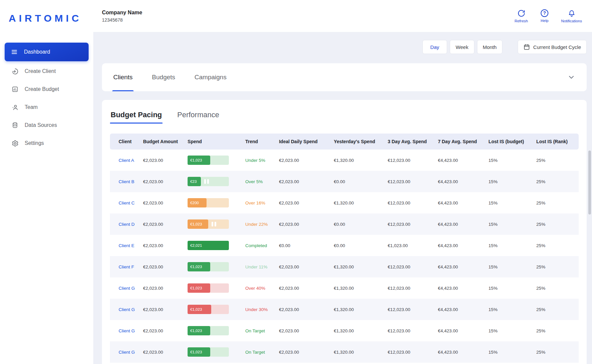 The image size is (592, 364). Describe the element at coordinates (211, 77) in the screenshot. I see `tab-campaigns: Campaigns` at that location.